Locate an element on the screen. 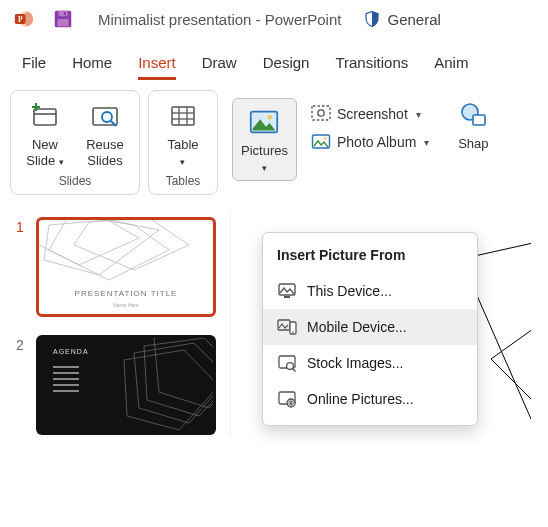 The image size is (548, 527). ribbon-group-shapes: Shap is located at coordinates (473, 125).